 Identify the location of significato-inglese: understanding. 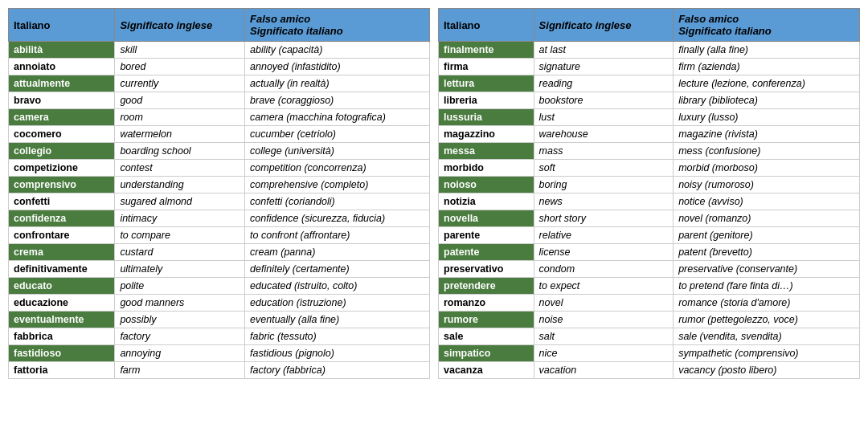
(180, 185).